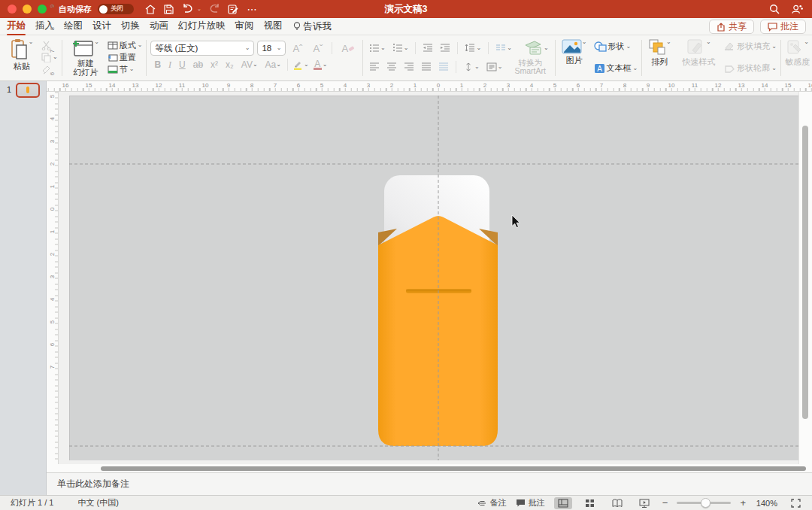  What do you see at coordinates (644, 503) in the screenshot?
I see `slideshow-view-button` at bounding box center [644, 503].